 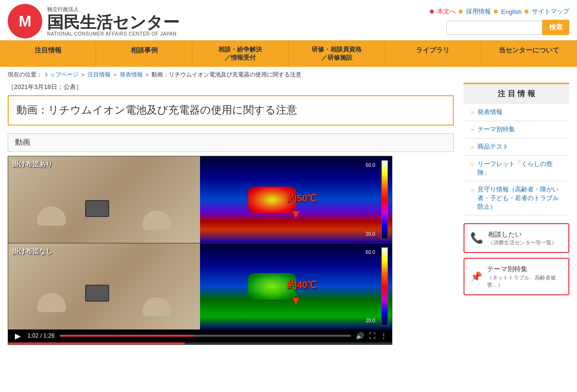 I want to click on recruit-link-area: 採用情報, so click(x=475, y=12).